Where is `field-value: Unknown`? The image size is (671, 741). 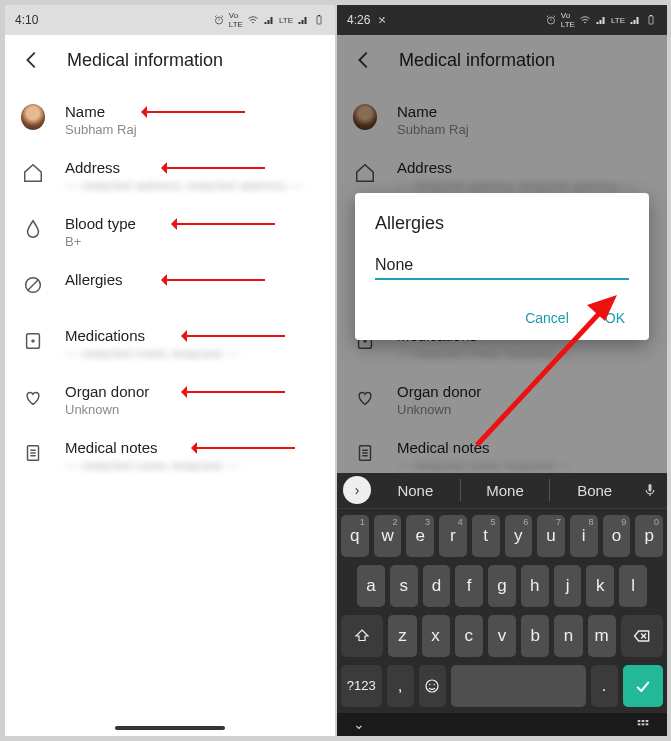 field-value: Unknown is located at coordinates (192, 410).